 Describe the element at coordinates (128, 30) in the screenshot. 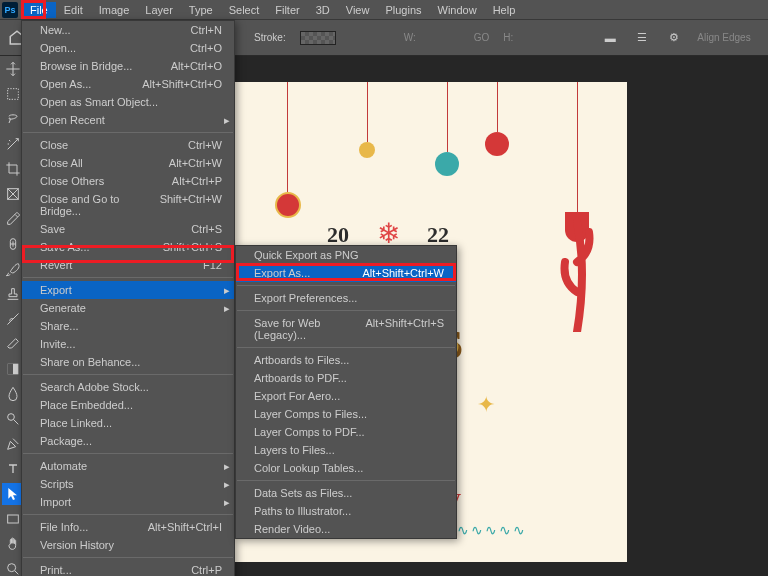

I see `file-menu-item: New...Ctrl+N` at that location.